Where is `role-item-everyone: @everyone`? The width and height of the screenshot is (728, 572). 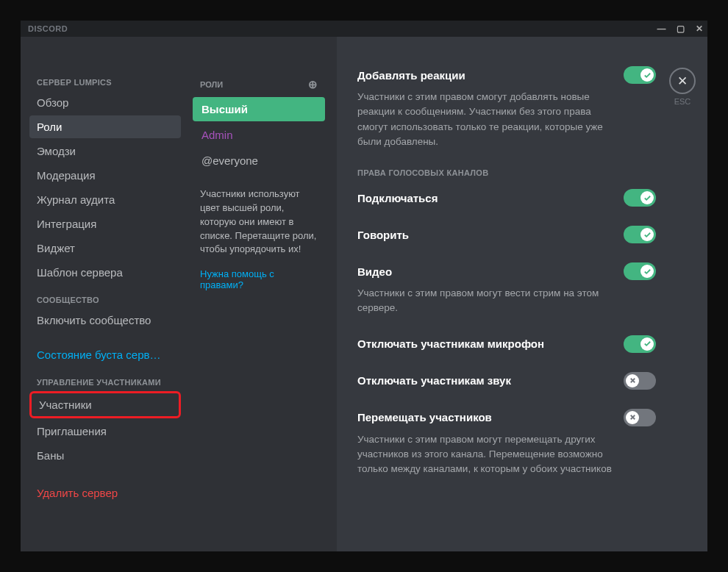
role-item-everyone: @everyone is located at coordinates (259, 160).